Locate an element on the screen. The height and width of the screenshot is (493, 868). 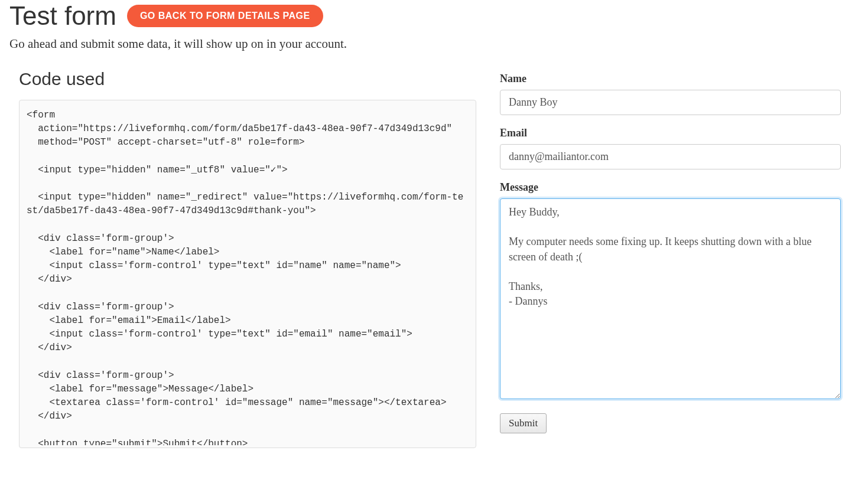
page-title: Test form is located at coordinates (63, 16).